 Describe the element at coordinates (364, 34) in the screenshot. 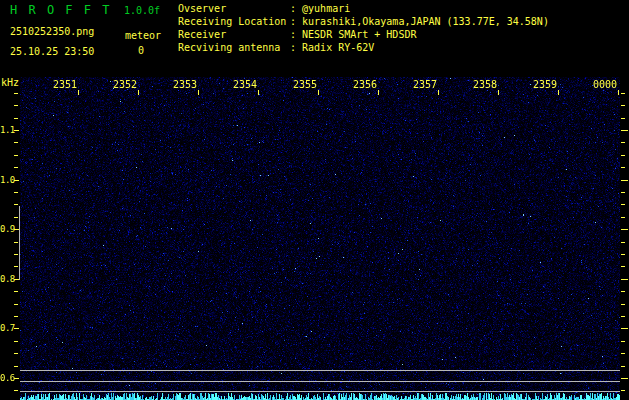

I see `info-row-receiver: Receiver: NESDR SMArt + HDSDR` at that location.